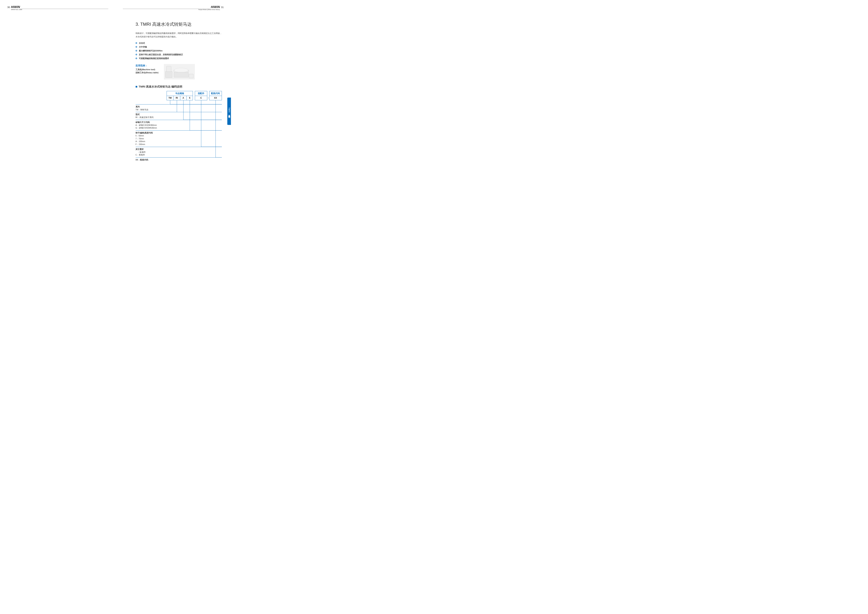 The height and width of the screenshot is (614, 868). I want to click on explain-wire: XX：配线代码, so click(179, 160).